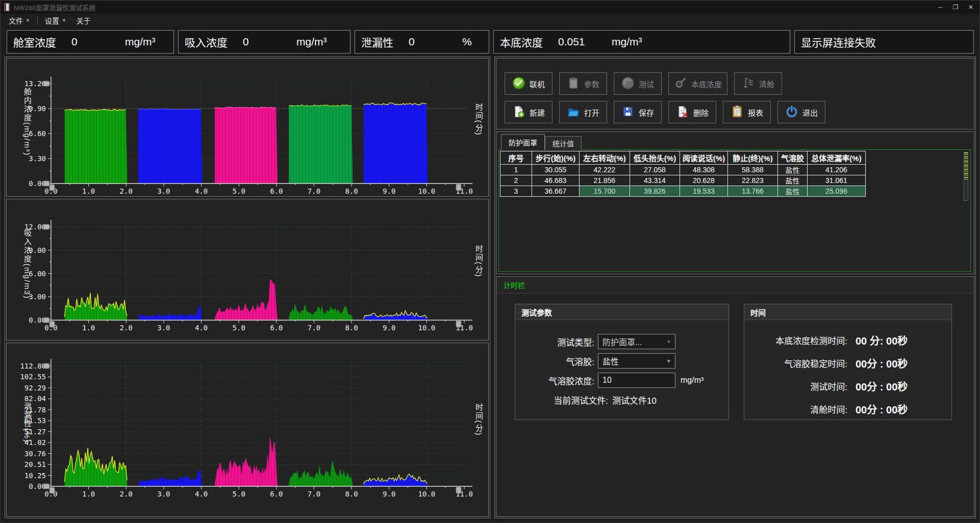  Describe the element at coordinates (683, 174) in the screenshot. I see `results-table: 序号步行(始)(%)左右转动(%)低头抬头(%)阅读说话(%)静止(终)(%)气…` at that location.